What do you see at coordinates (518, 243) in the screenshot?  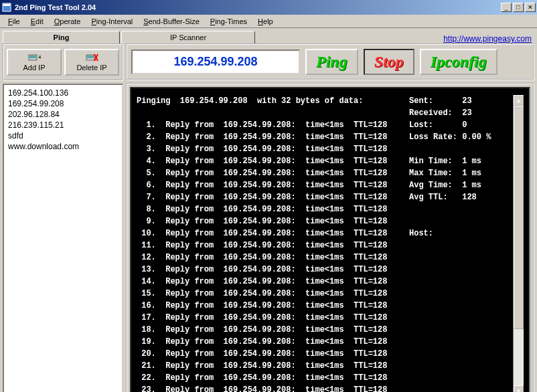 I see `scrollbar: ▲ ▼` at bounding box center [518, 243].